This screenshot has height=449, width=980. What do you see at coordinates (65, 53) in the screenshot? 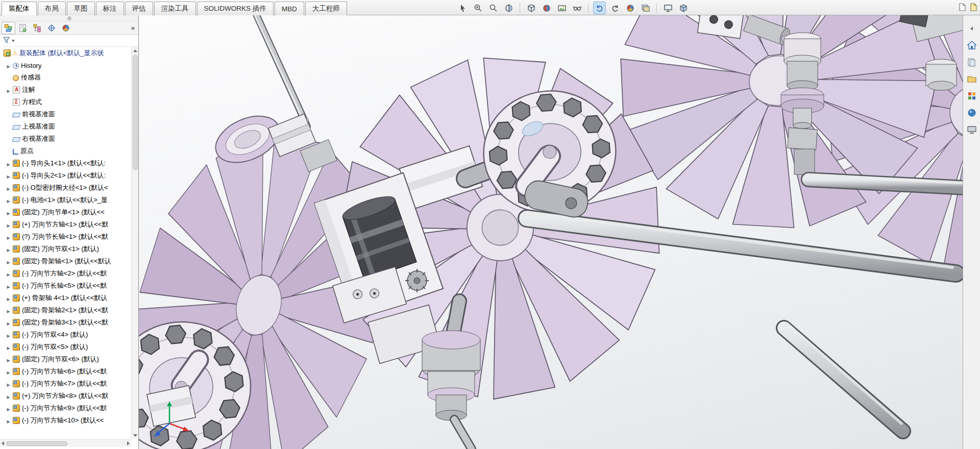
I see `tree-root: 新装配体 (默认<默认_显示状` at bounding box center [65, 53].